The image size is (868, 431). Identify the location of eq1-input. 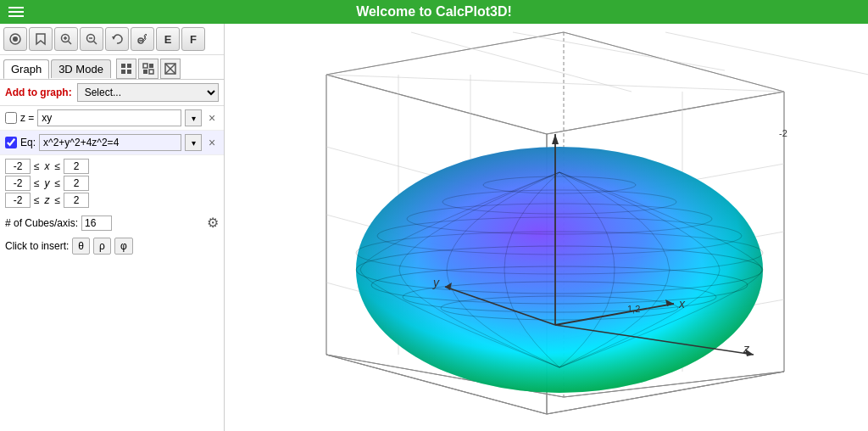
(110, 143).